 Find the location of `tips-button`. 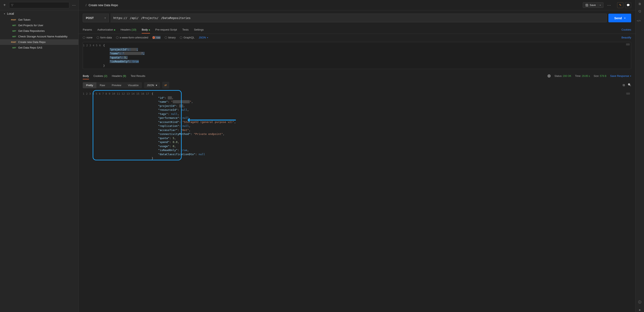

tips-button is located at coordinates (640, 310).